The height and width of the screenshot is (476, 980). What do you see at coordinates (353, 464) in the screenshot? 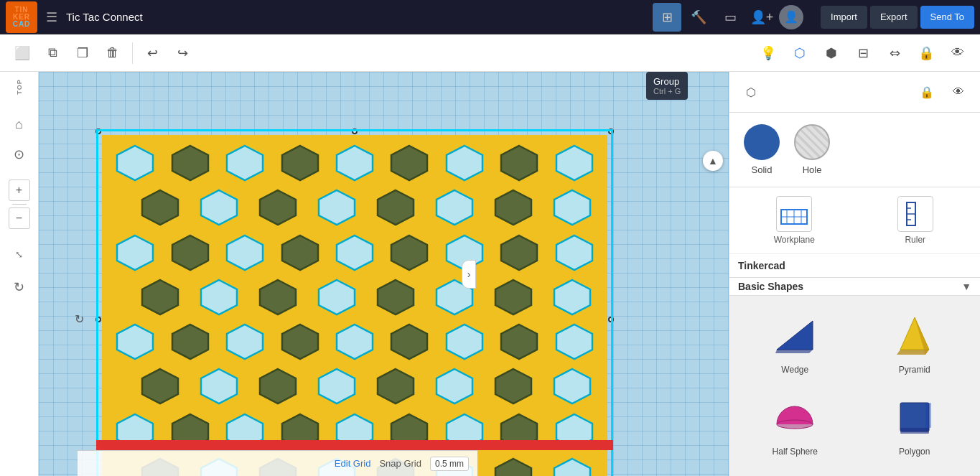
I see `edit-grid-button: Edit Grid` at bounding box center [353, 464].